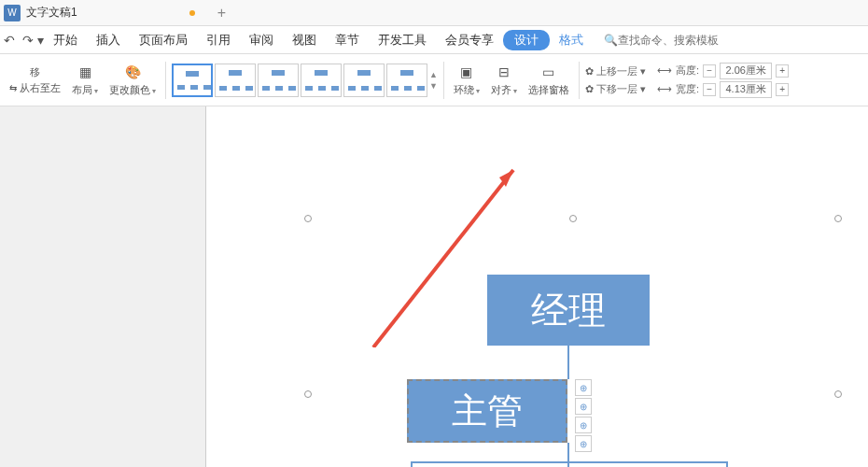 This screenshot has width=868, height=467. Describe the element at coordinates (616, 71) in the screenshot. I see `up-layer-button: ✿ 上移一层 ▾` at that location.